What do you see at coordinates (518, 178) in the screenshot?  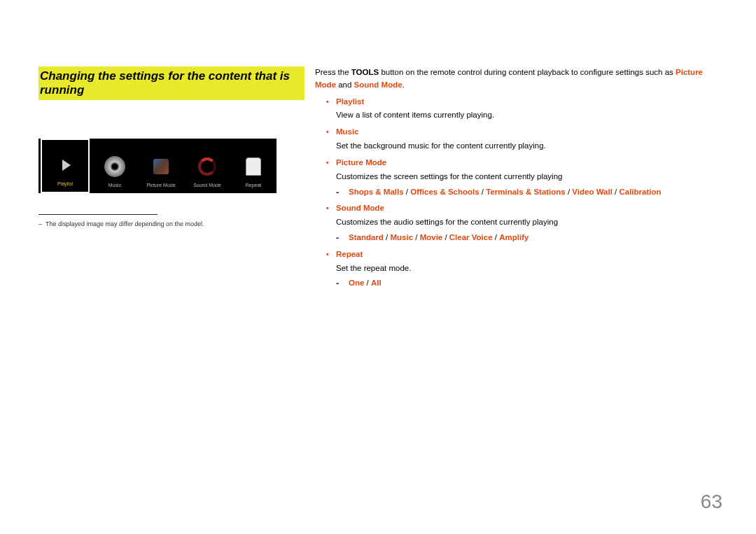 I see `item-picture-mode: Picture Mode Customizes the screen setti…` at bounding box center [518, 178].